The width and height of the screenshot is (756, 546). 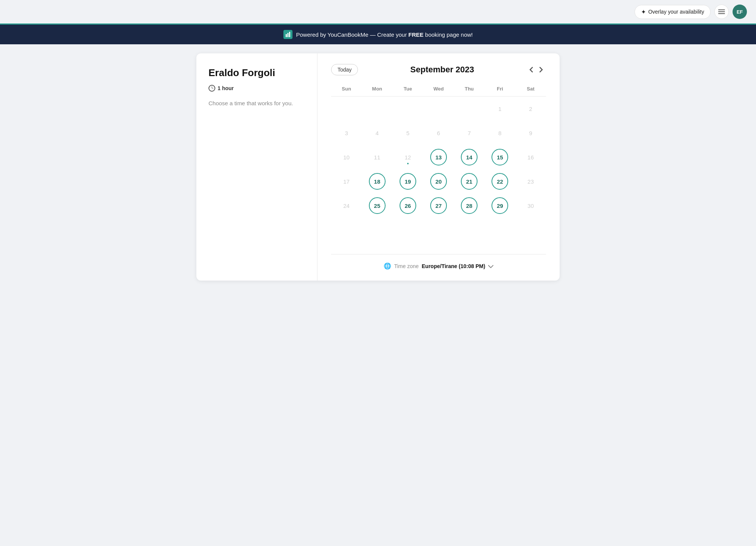 What do you see at coordinates (439, 206) in the screenshot?
I see `day-number: 27` at bounding box center [439, 206].